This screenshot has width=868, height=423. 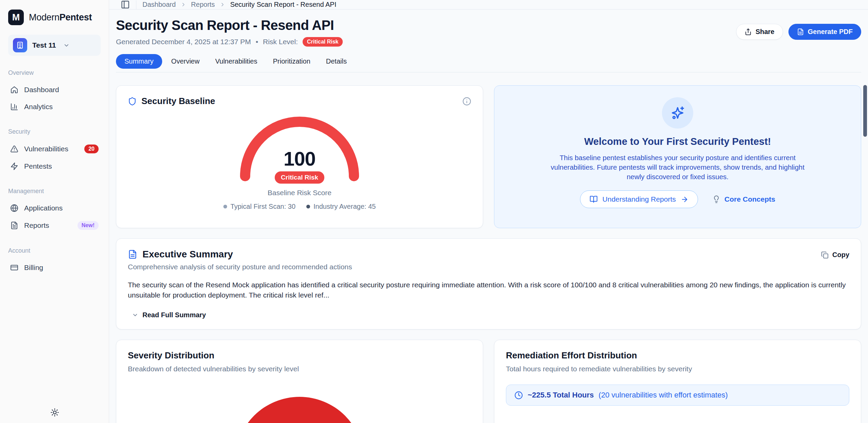 What do you see at coordinates (34, 268) in the screenshot?
I see `sidebar-item-label: Billing` at bounding box center [34, 268].